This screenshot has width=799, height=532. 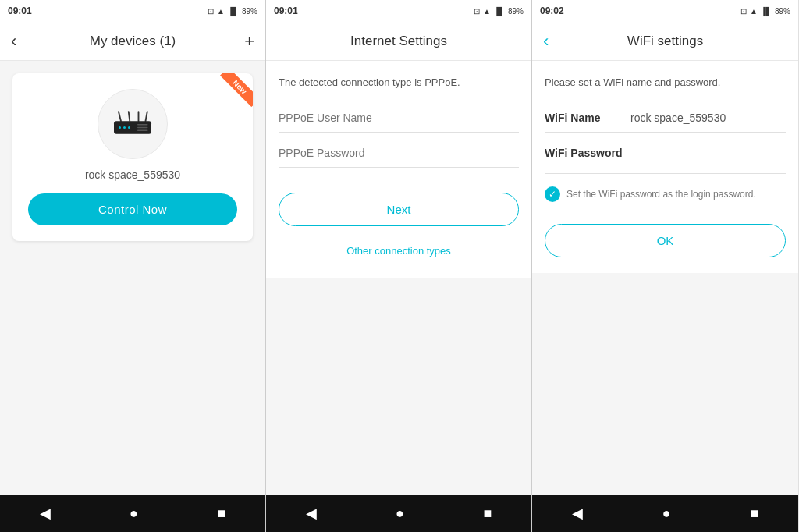 I want to click on status-bar-2: 09:01 ⊡ ▲ ▐▌ 89%, so click(x=399, y=11).